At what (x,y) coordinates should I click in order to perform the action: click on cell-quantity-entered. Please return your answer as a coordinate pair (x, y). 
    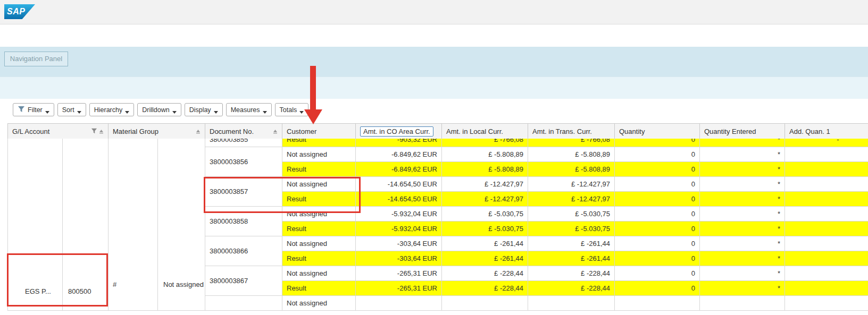
    Looking at the image, I should click on (742, 303).